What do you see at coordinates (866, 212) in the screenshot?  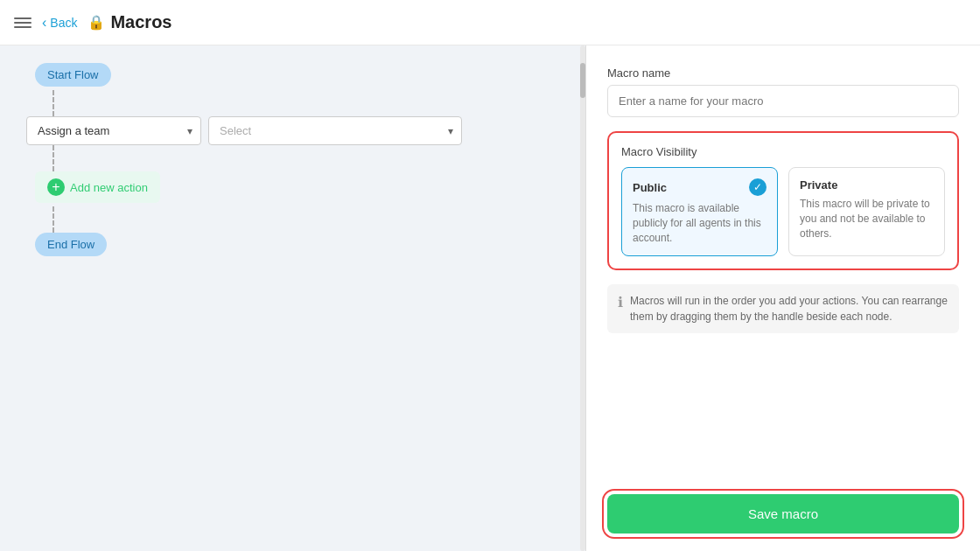 I see `visibility-option-private: Private This macro will be private to yo…` at bounding box center [866, 212].